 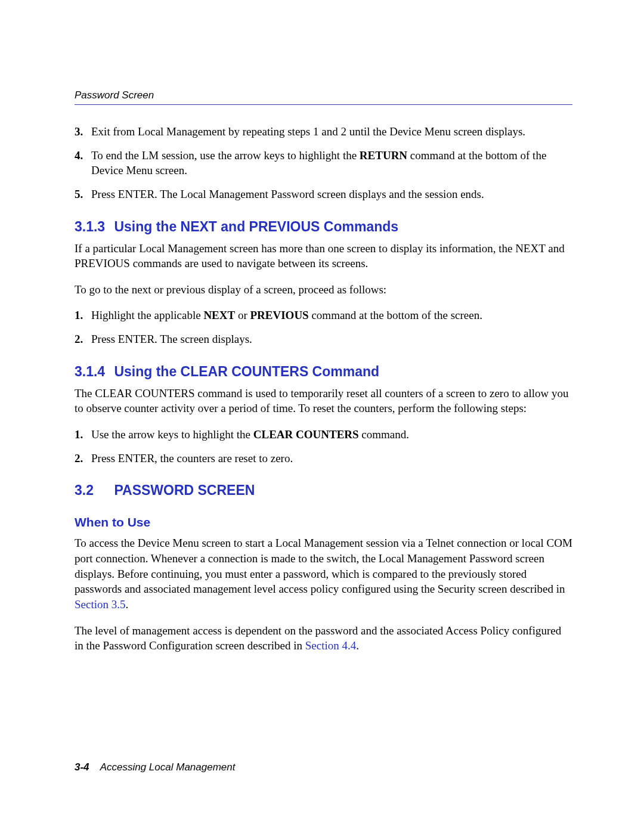 What do you see at coordinates (83, 132) in the screenshot?
I see `list-number: 3.` at bounding box center [83, 132].